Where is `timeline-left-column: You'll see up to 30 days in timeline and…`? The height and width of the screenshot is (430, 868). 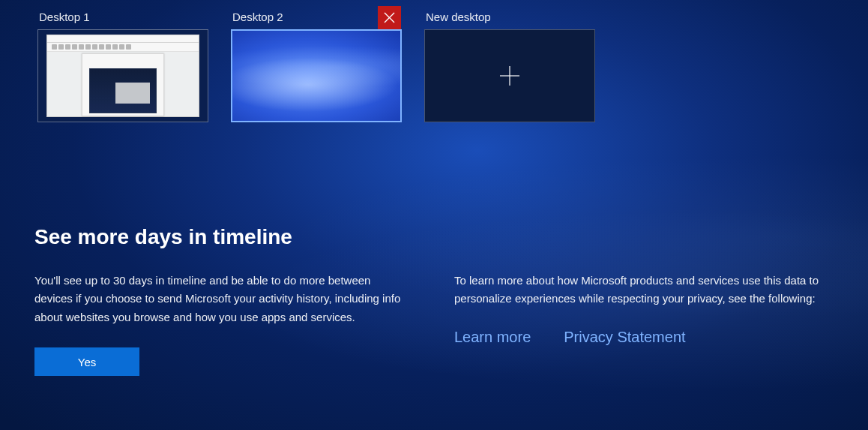 timeline-left-column: You'll see up to 30 days in timeline and… is located at coordinates (218, 324).